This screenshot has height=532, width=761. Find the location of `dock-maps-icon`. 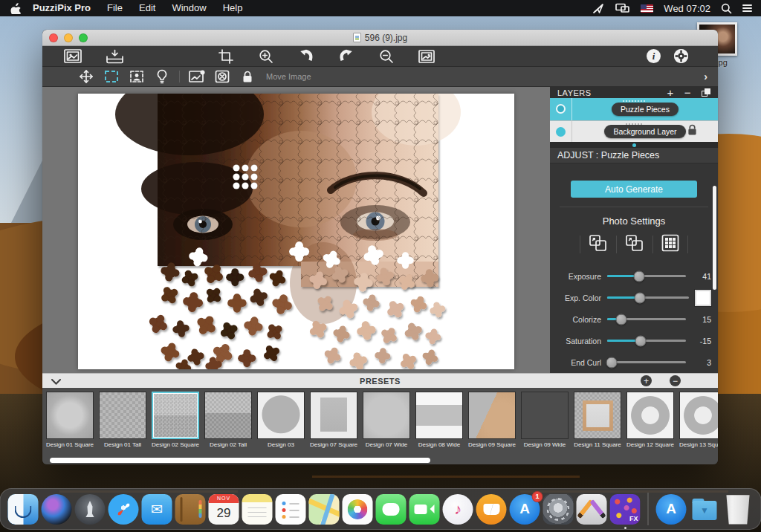

dock-maps-icon is located at coordinates (324, 510).